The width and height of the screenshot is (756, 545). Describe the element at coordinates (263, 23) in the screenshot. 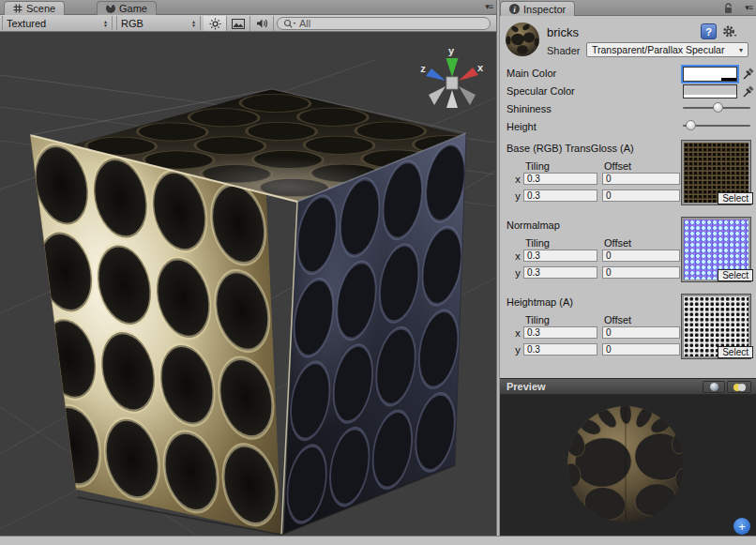

I see `audio-icon` at that location.